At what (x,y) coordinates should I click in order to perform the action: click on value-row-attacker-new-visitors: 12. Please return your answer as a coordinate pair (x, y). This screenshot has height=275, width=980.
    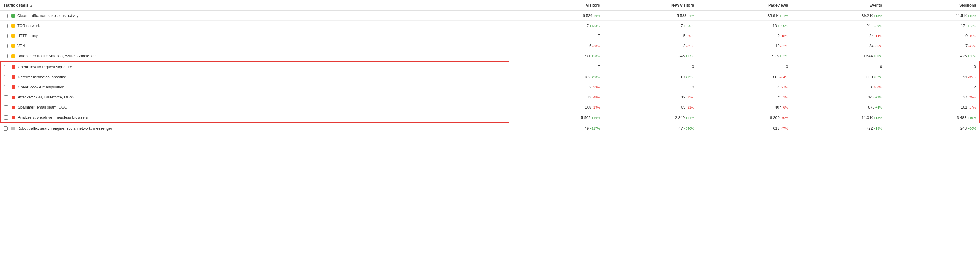
    Looking at the image, I should click on (683, 97).